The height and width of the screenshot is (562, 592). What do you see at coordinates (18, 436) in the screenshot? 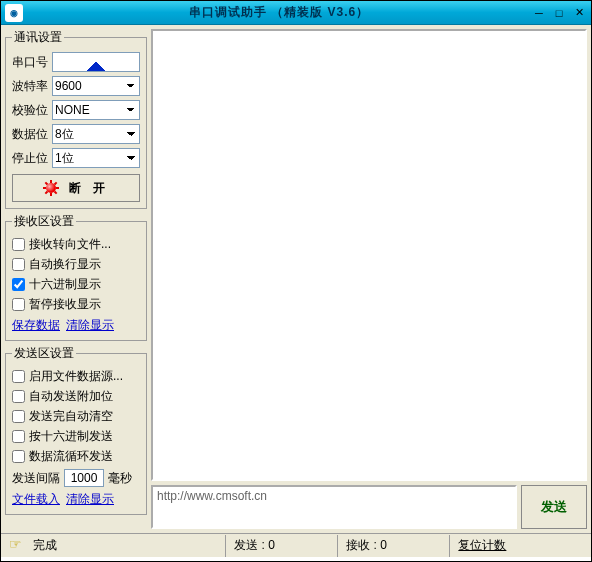
I see `hex-send-checkbox` at bounding box center [18, 436].